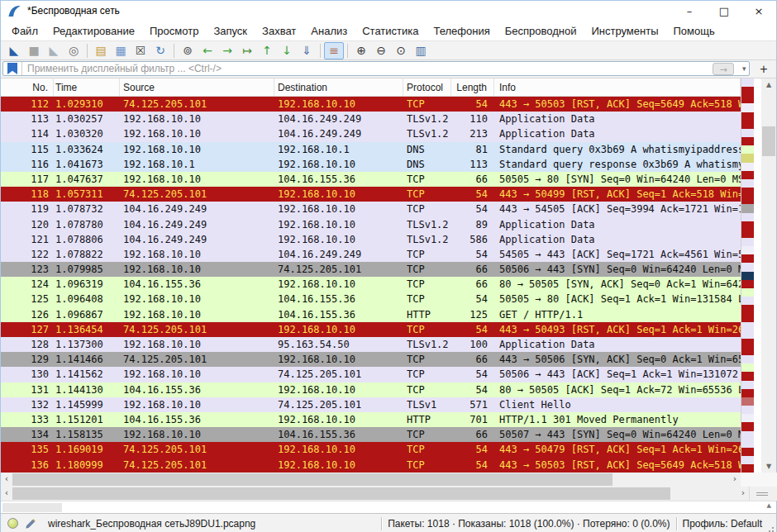 The image size is (777, 532). I want to click on menu-item-3: Просмотр, so click(174, 31).